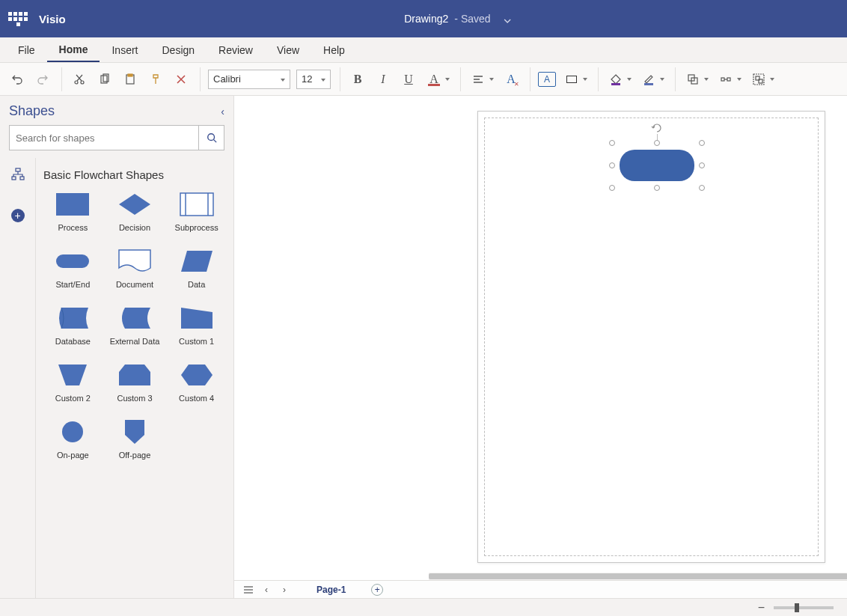 Image resolution: width=847 pixels, height=616 pixels. I want to click on redo-button, so click(43, 79).